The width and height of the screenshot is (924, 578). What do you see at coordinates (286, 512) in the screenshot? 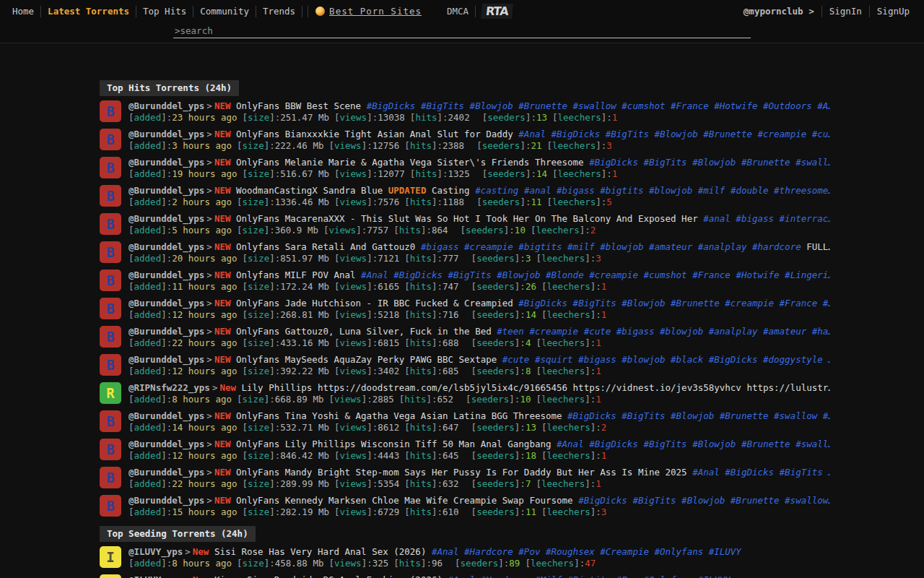
I see `meta-size: [size]:282.19 Mb` at bounding box center [286, 512].